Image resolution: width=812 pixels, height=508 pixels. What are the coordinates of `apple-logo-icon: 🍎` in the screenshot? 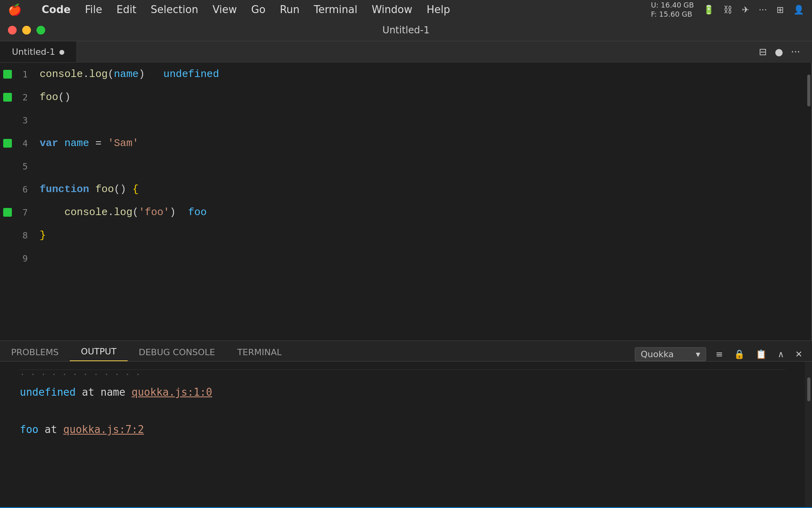 It's located at (15, 10).